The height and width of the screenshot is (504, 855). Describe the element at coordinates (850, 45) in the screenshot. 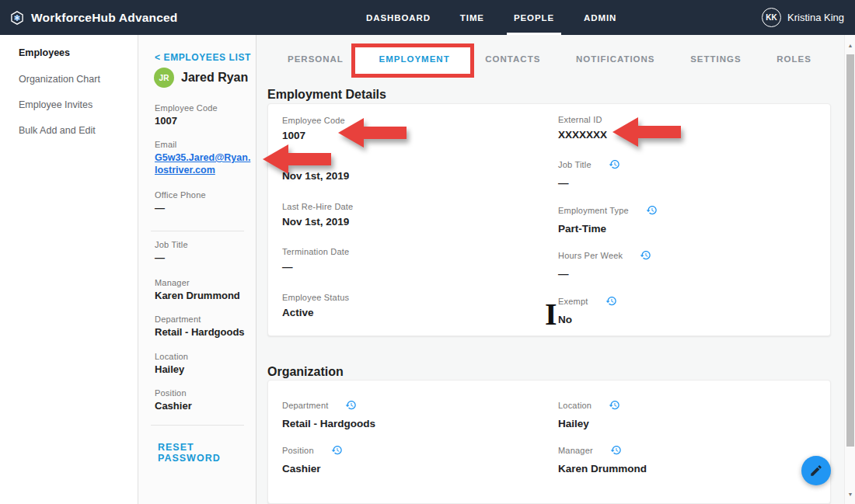

I see `scroll-up-arrow: ▲` at that location.